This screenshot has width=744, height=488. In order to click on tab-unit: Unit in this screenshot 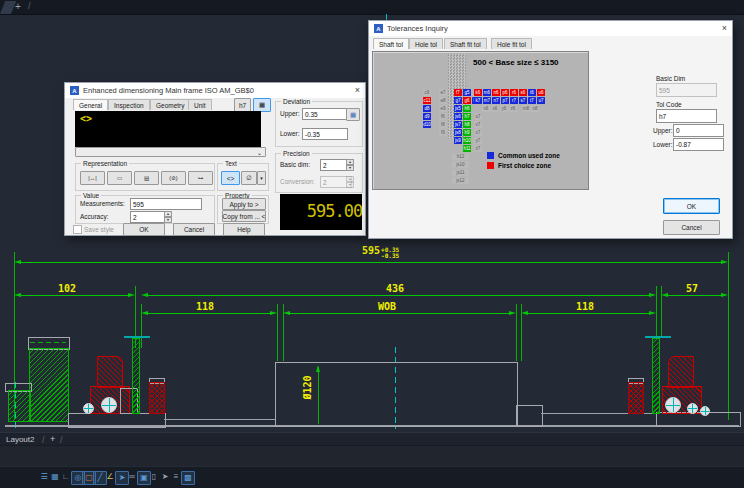, I will do `click(200, 104)`.